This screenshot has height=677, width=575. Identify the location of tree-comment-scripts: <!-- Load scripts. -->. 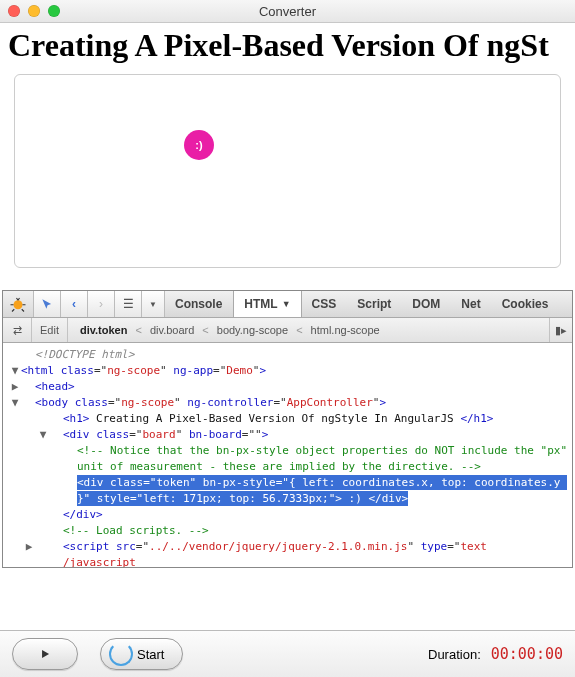
(115, 531).